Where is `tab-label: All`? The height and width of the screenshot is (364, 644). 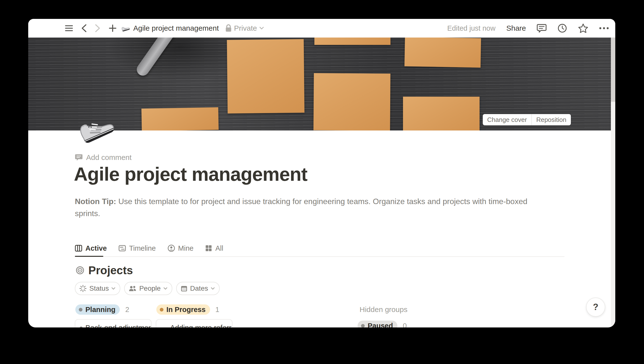
tab-label: All is located at coordinates (219, 248).